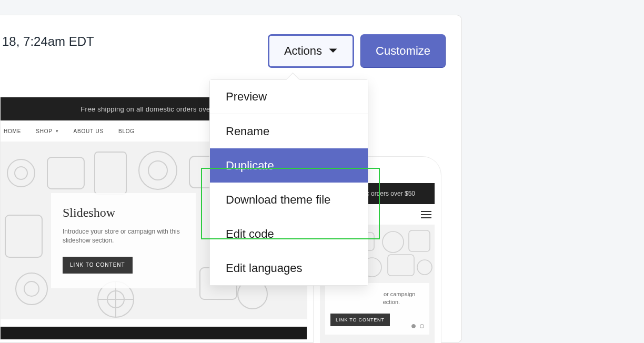 This screenshot has width=644, height=343. Describe the element at coordinates (403, 51) in the screenshot. I see `customize-button-label: Customize` at that location.